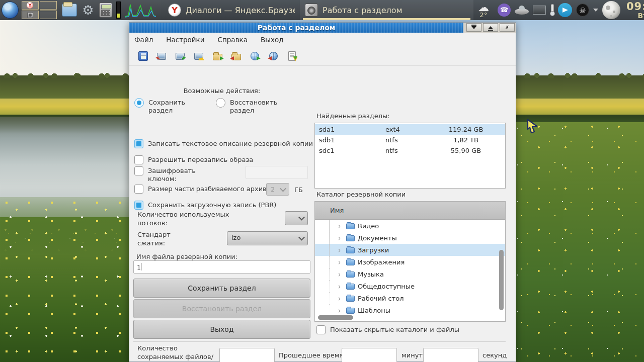 This screenshot has height=362, width=644. What do you see at coordinates (10, 10) in the screenshot?
I see `launcher-icon` at bounding box center [10, 10].